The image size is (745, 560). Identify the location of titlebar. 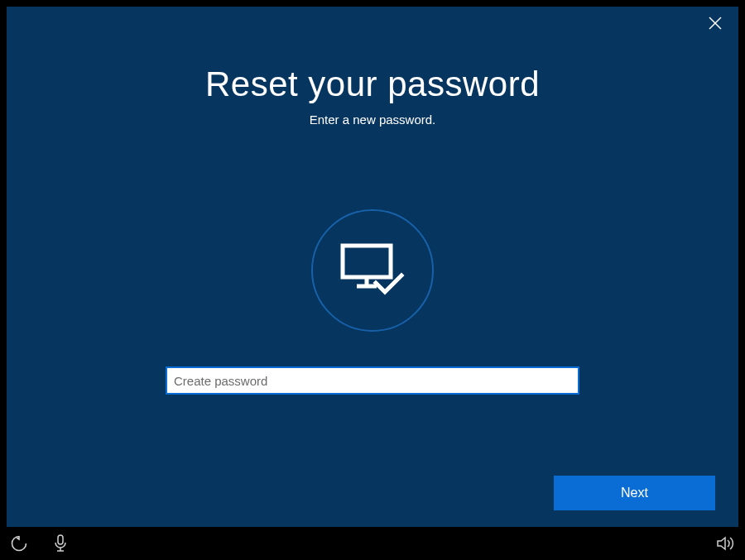
(372, 23).